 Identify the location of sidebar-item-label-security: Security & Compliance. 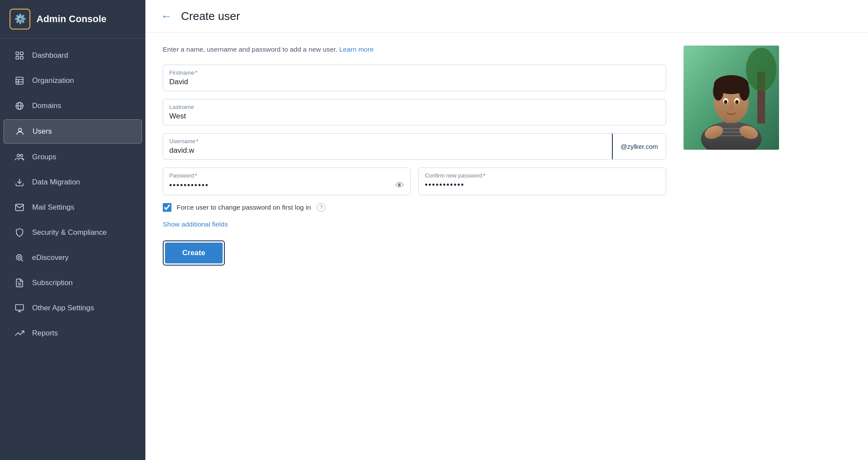
(69, 233).